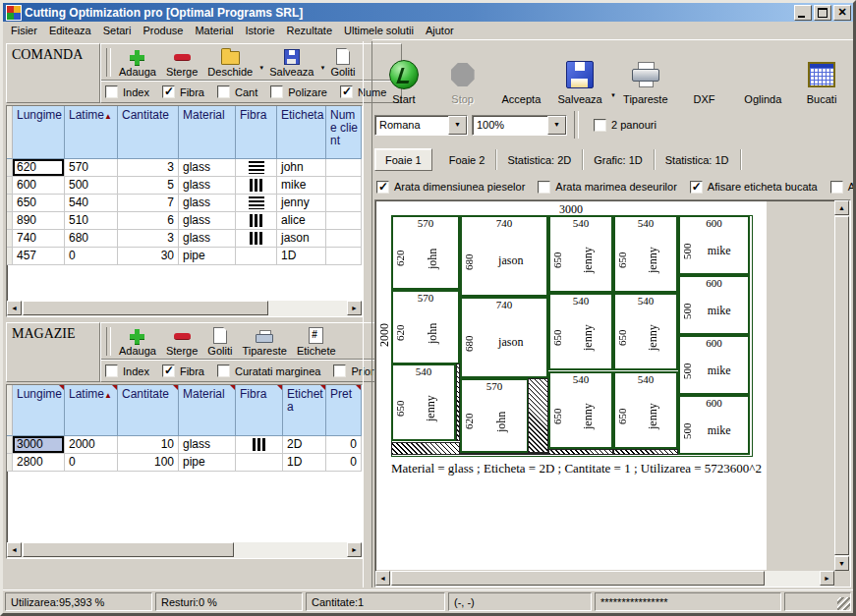 The width and height of the screenshot is (856, 616). Describe the element at coordinates (698, 159) in the screenshot. I see `tab-statistica-1d: Statistica: 1D` at that location.